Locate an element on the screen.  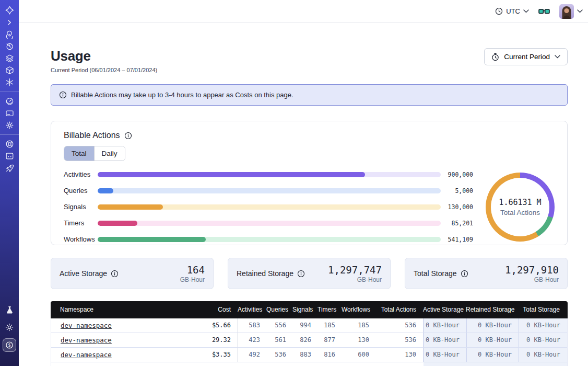
bar-row: Queries 5,000 is located at coordinates (268, 190).